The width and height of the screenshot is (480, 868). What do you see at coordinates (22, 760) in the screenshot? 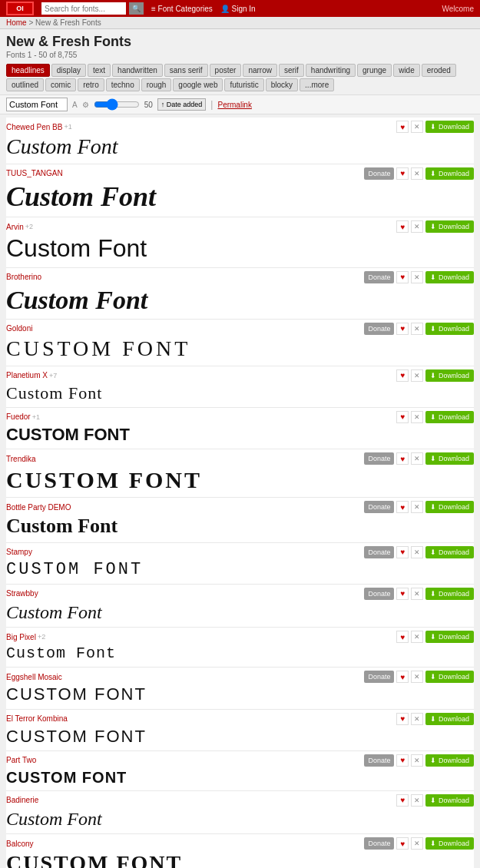
I see `font-name-link: Part Two` at bounding box center [22, 760].